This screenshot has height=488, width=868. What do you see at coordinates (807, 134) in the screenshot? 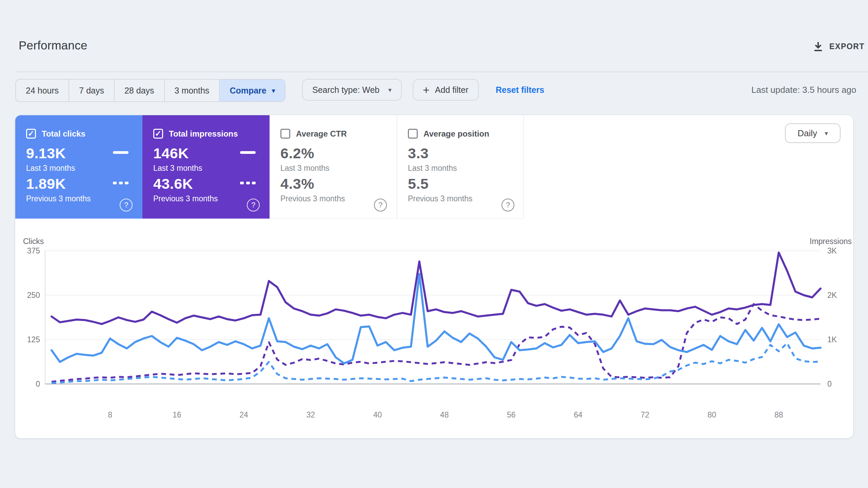
I see `granularity-label: Daily` at bounding box center [807, 134].